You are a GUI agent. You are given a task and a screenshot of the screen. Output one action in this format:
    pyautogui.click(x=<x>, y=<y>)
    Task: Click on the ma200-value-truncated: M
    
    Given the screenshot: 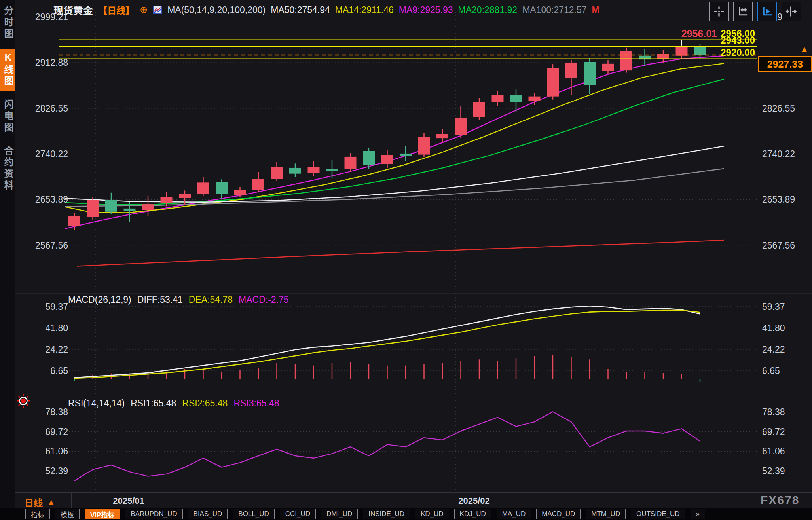 What is the action you would take?
    pyautogui.click(x=596, y=10)
    